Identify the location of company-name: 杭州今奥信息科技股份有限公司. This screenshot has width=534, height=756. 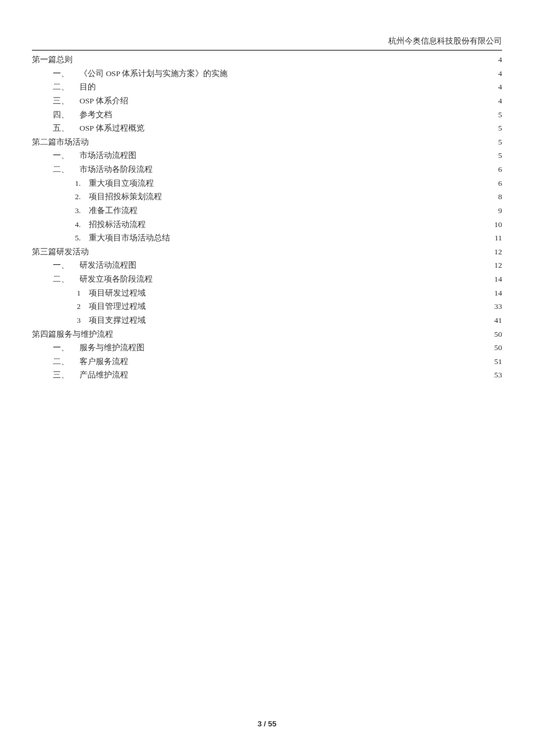
(445, 41).